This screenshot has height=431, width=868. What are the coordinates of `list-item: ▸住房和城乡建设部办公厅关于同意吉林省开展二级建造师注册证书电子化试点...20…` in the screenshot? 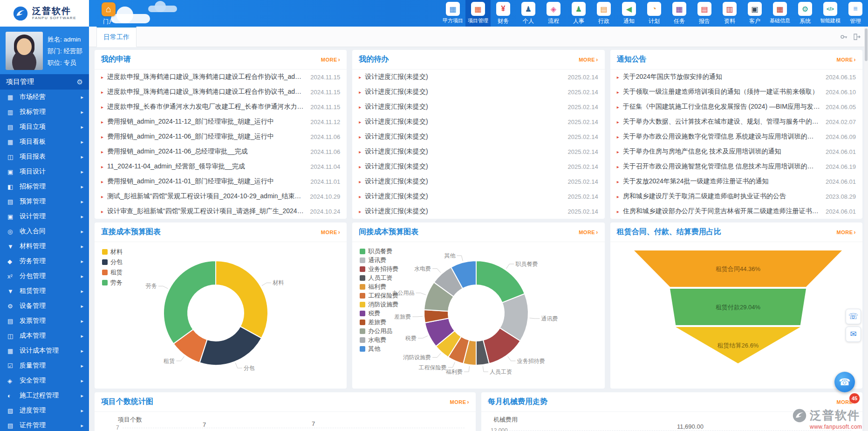 It's located at (736, 211).